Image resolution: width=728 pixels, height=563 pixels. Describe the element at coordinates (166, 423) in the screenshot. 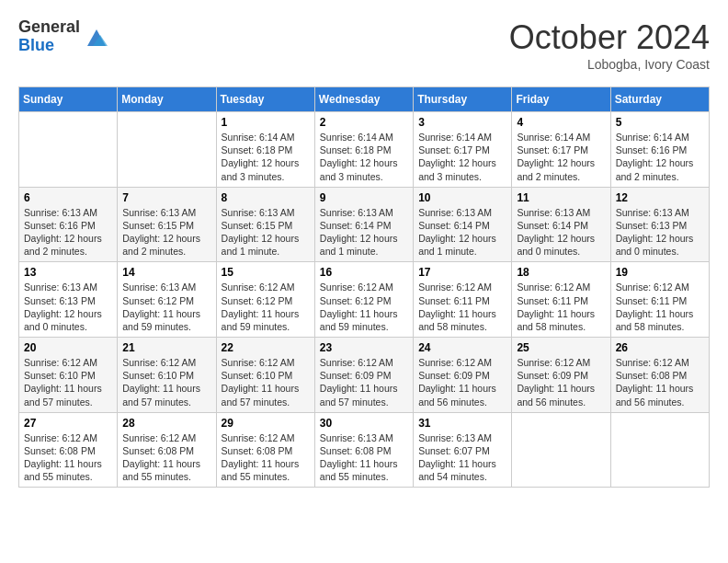

I see `day-number: 28` at that location.